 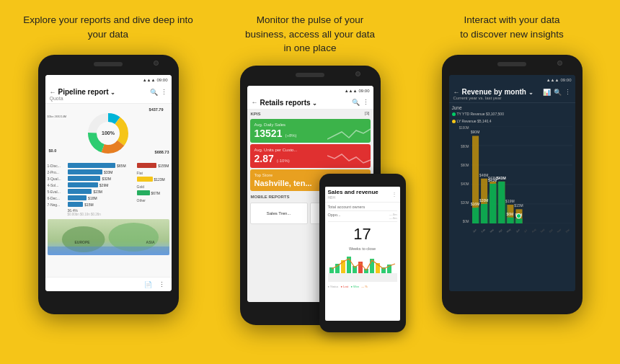 What do you see at coordinates (53, 92) in the screenshot?
I see `back-arrow-1: ←` at bounding box center [53, 92].